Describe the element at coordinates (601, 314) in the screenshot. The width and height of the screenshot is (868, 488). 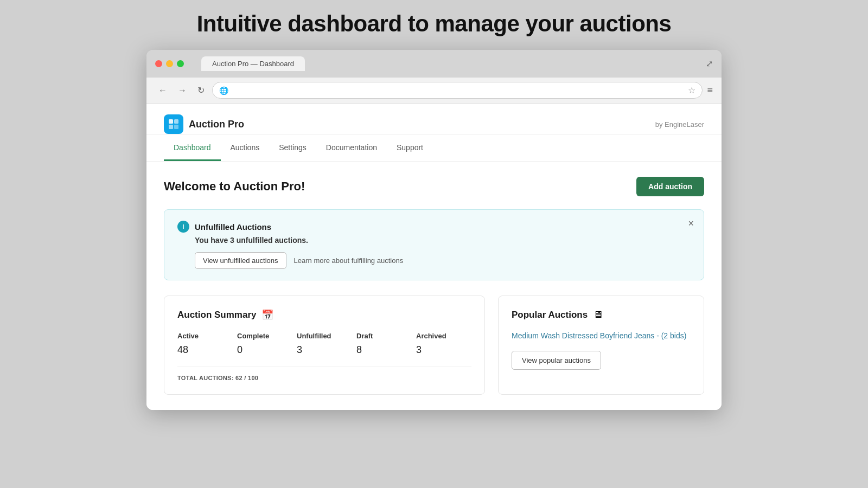
I see `popular-title-row: Popular Auctions 🖥` at that location.